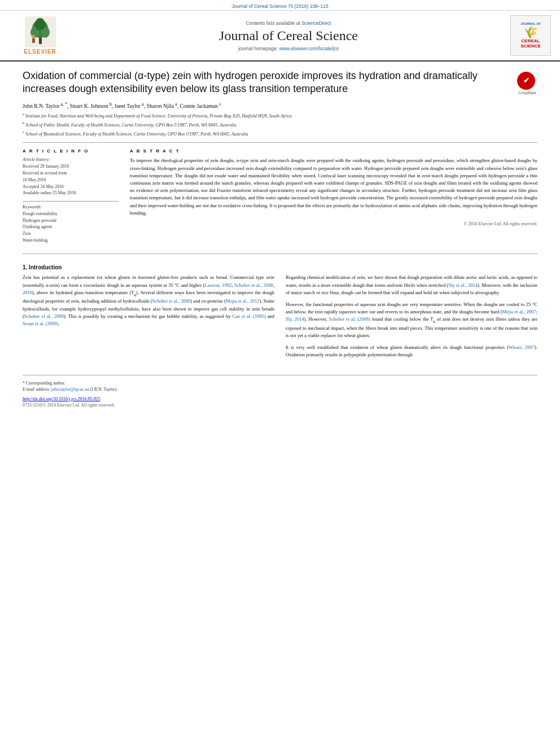 The image size is (560, 747). Describe the element at coordinates (280, 391) in the screenshot. I see `article-footer: * Corresponding author. E-mail address: …` at that location.